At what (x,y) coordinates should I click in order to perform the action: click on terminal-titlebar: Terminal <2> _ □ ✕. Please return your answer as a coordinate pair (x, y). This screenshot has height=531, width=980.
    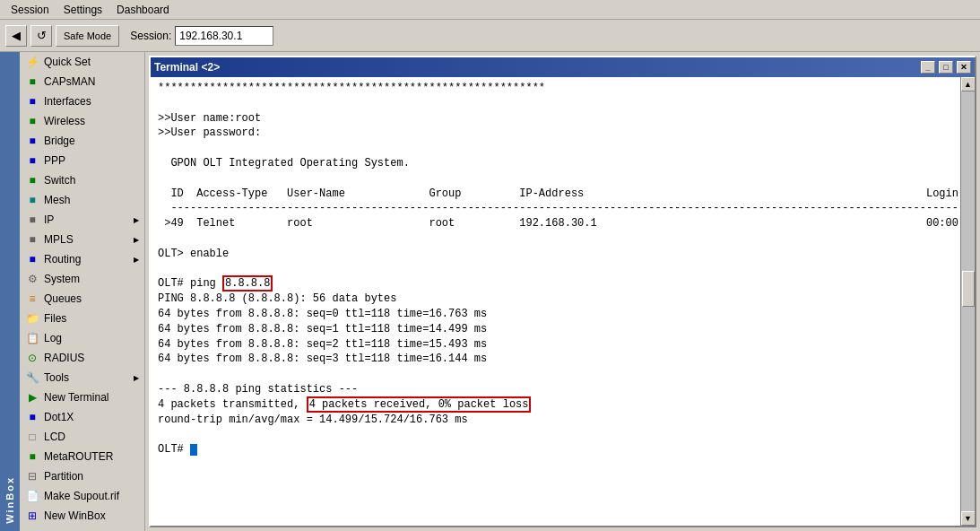
    Looking at the image, I should click on (563, 67).